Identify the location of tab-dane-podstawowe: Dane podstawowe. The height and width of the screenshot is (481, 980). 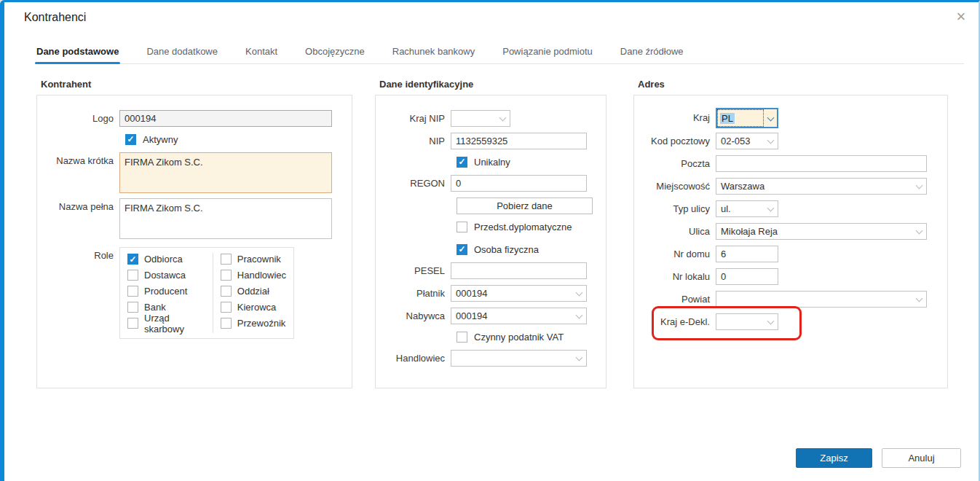
(77, 52).